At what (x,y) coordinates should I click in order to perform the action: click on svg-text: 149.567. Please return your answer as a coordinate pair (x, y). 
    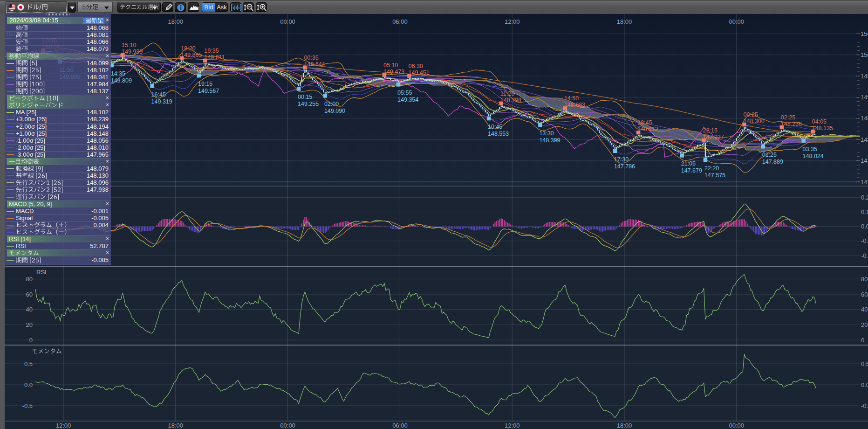
    Looking at the image, I should click on (209, 91).